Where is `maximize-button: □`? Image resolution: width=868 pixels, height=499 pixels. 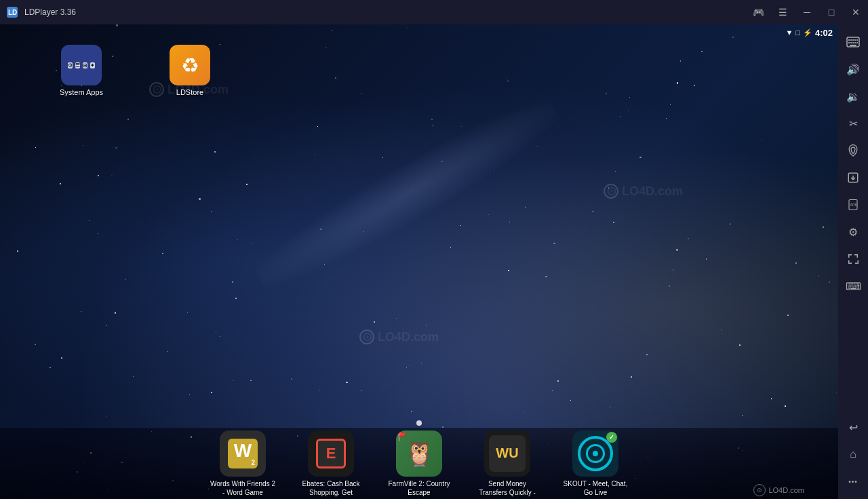 maximize-button: □ is located at coordinates (831, 12).